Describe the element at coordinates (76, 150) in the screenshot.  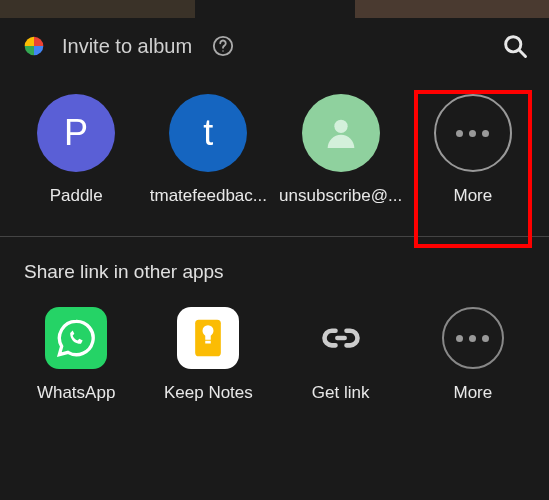
I see `contact-paddle: P Paddle` at that location.